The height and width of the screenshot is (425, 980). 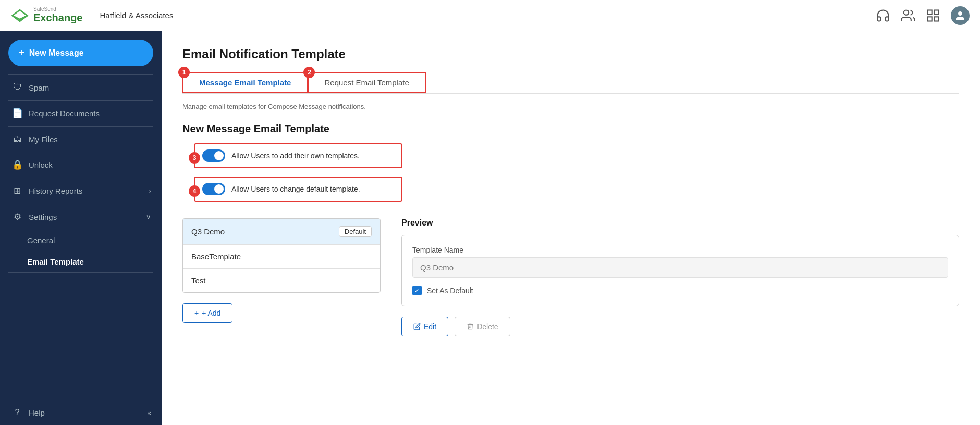 What do you see at coordinates (43, 140) in the screenshot?
I see `sidebar-item-label-files: My Files` at bounding box center [43, 140].